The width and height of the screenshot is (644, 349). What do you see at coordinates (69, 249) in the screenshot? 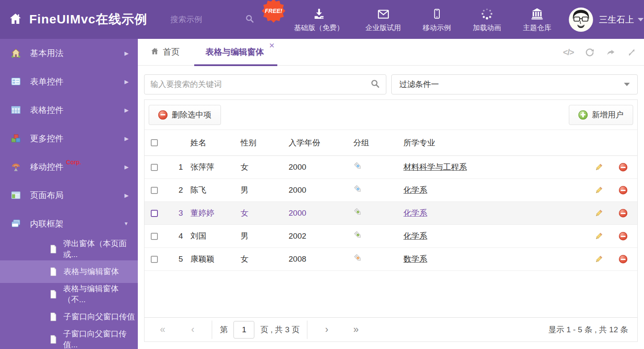
I see `sidebar-subitem-popup-window: 弹出窗体（本页面或...` at bounding box center [69, 249].